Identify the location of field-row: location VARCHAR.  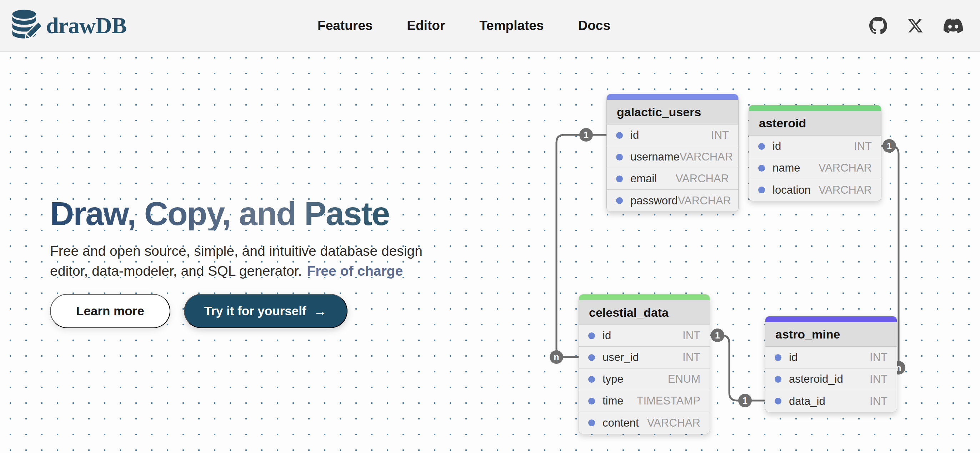
(815, 190).